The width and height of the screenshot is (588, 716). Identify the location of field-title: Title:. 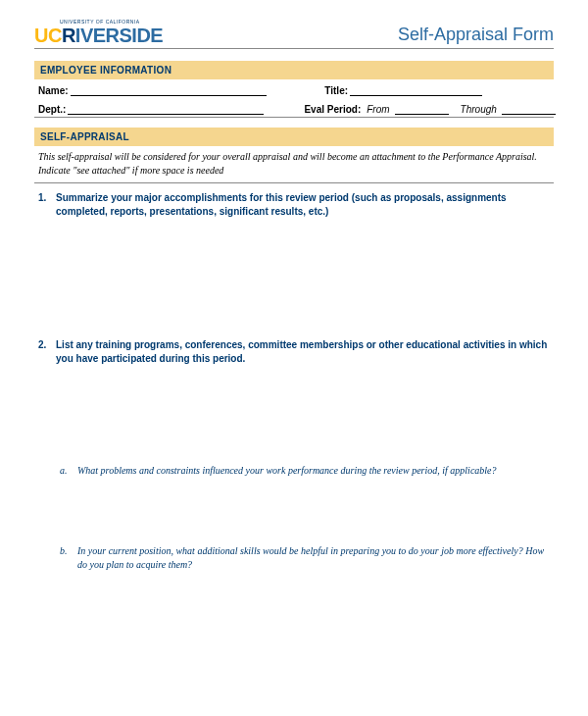
(437, 90).